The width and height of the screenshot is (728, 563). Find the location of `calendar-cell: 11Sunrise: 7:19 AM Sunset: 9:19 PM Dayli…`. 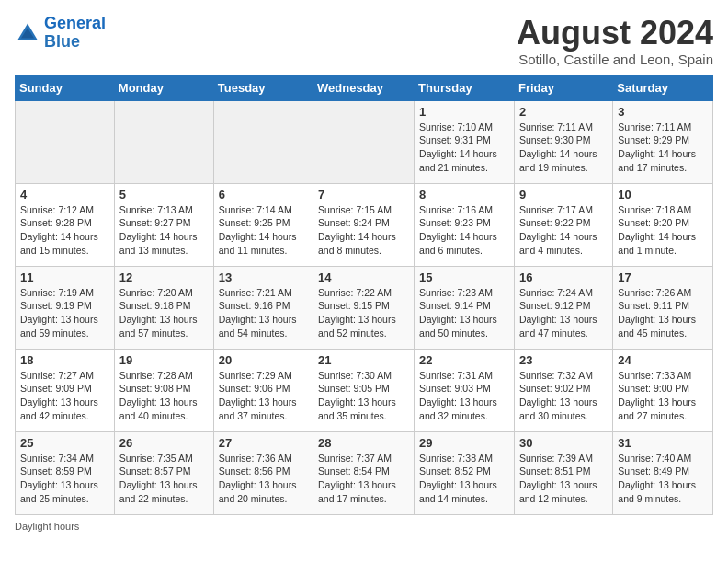

calendar-cell: 11Sunrise: 7:19 AM Sunset: 9:19 PM Dayli… is located at coordinates (65, 307).